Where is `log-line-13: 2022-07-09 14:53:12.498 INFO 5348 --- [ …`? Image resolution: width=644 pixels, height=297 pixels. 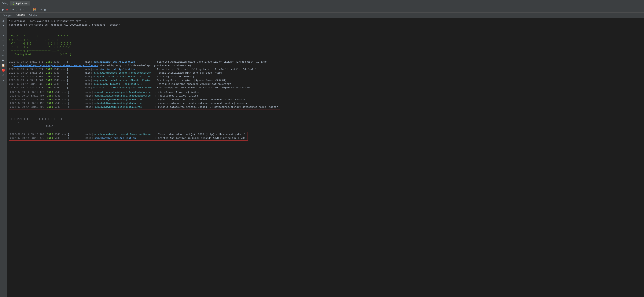 log-line-13: 2022-07-09 14:53:12.498 INFO 5348 --- [ … is located at coordinates (145, 107).